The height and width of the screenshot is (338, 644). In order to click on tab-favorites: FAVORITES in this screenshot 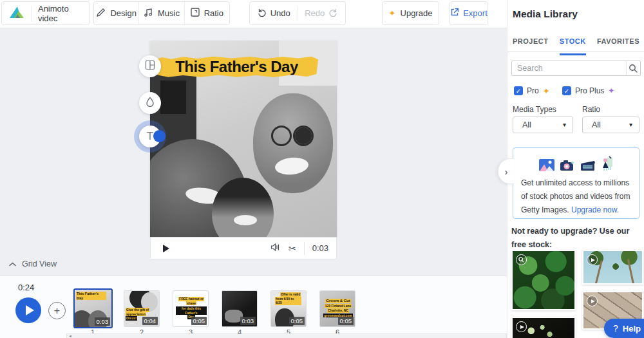, I will do `click(618, 46)`.